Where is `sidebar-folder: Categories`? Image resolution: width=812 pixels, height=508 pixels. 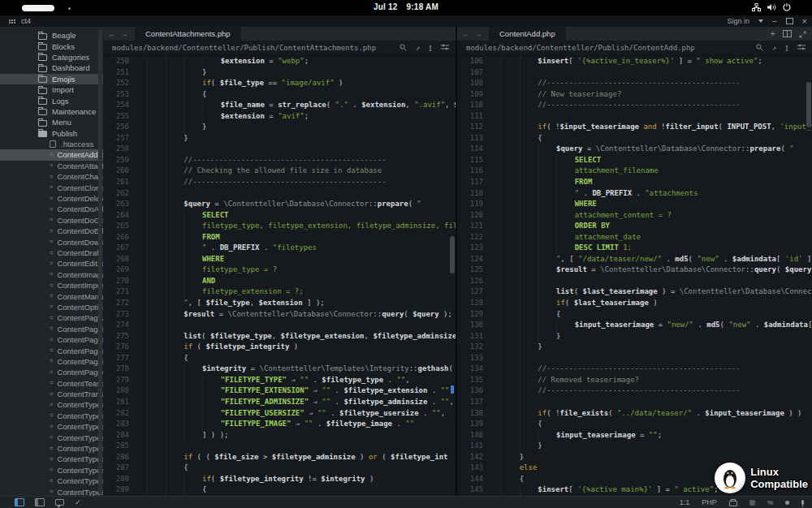 sidebar-folder: Categories is located at coordinates (52, 57).